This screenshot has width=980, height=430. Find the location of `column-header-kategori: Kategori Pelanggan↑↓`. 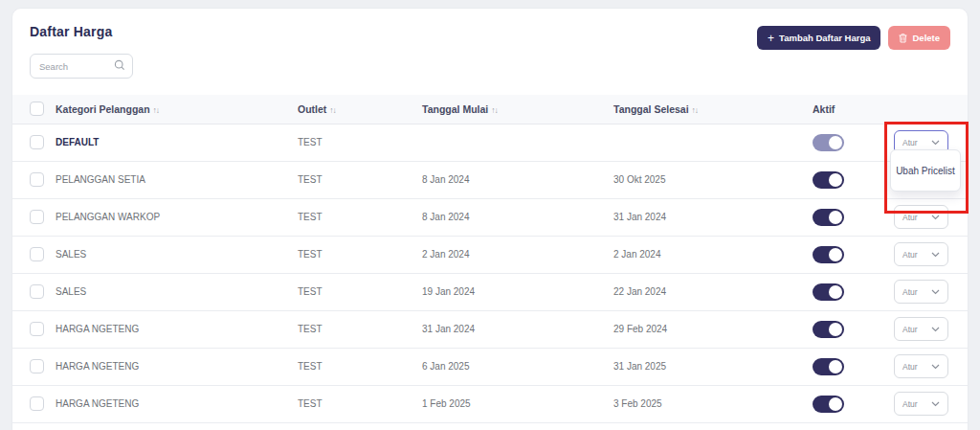

column-header-kategori: Kategori Pelanggan↑↓ is located at coordinates (176, 109).